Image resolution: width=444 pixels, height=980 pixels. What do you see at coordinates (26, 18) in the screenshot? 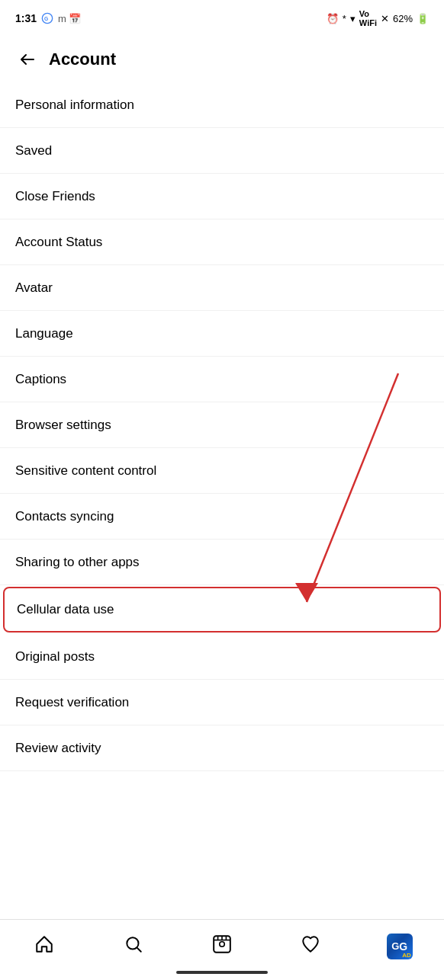
I see `status-time: 1:31` at bounding box center [26, 18].